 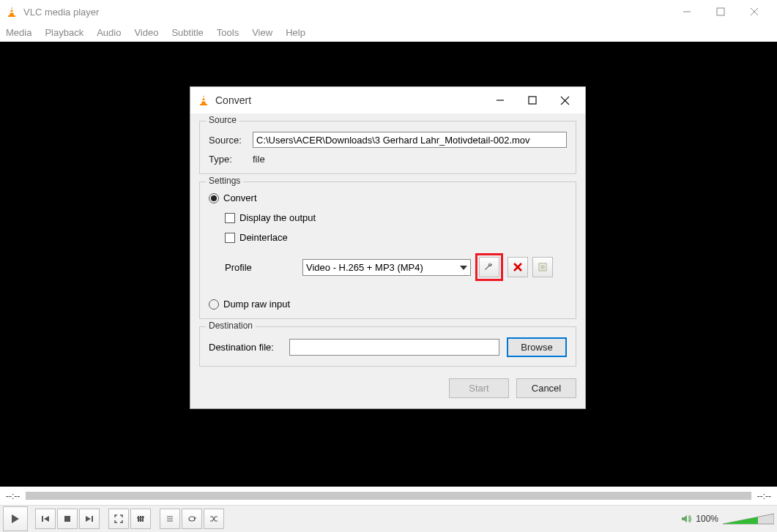 What do you see at coordinates (352, 100) in the screenshot?
I see `dialog-title: Convert` at bounding box center [352, 100].